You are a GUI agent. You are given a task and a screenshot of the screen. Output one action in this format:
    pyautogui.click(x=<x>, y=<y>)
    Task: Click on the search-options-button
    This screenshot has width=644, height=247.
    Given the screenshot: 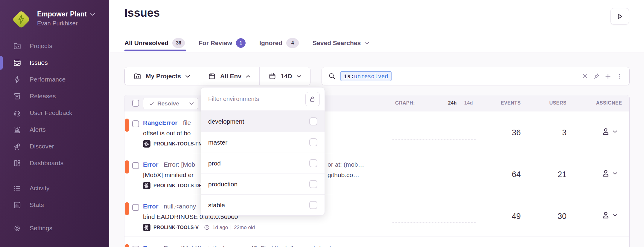 What is the action you would take?
    pyautogui.click(x=619, y=76)
    